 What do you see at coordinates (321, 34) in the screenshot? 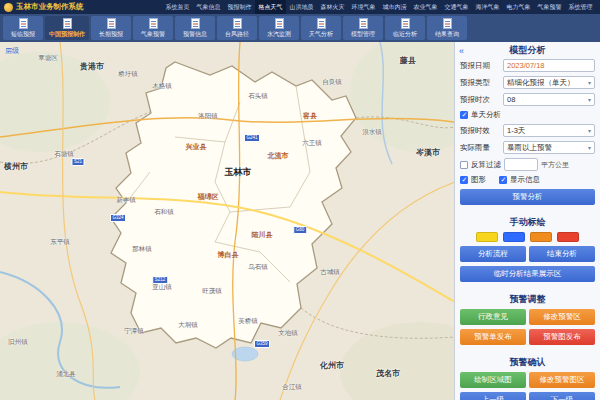
I see `tab-label: 天气分析` at bounding box center [321, 34].